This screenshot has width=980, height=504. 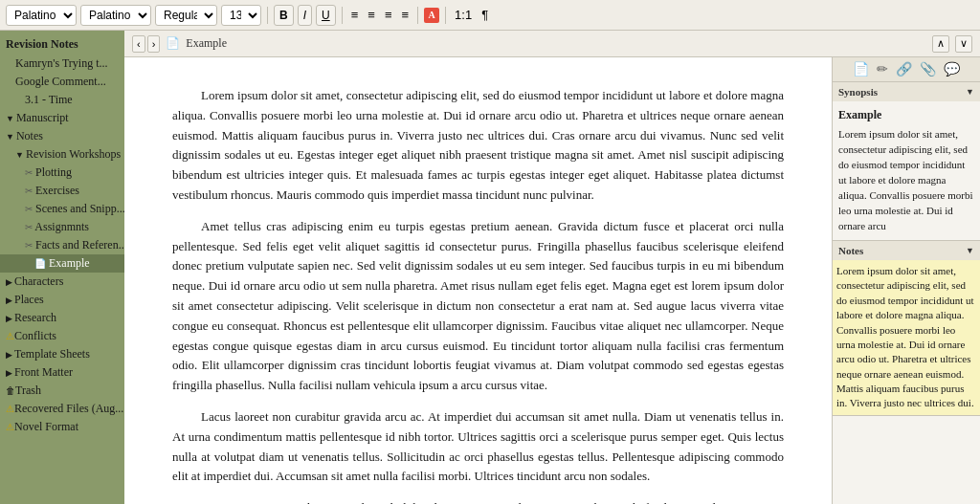 I want to click on sidebar: Revision Notes Kamryn's Trying t... Goog…, so click(x=62, y=268).